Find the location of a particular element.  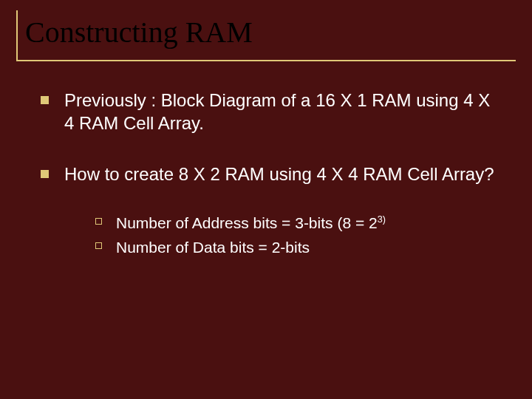

bullet-text: Previously : Block Diagram of a 16 X 1 R… is located at coordinates (277, 112).